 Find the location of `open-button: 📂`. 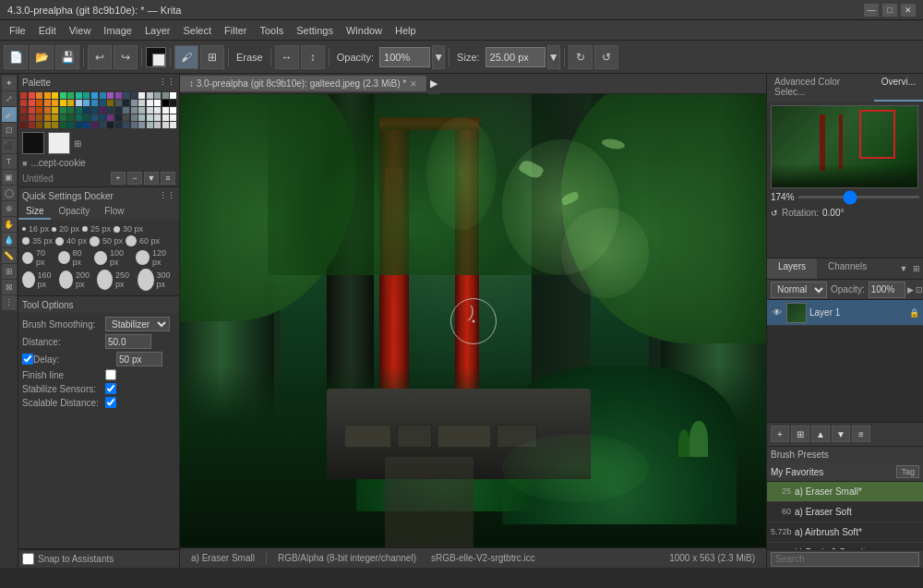

open-button: 📂 is located at coordinates (42, 57).